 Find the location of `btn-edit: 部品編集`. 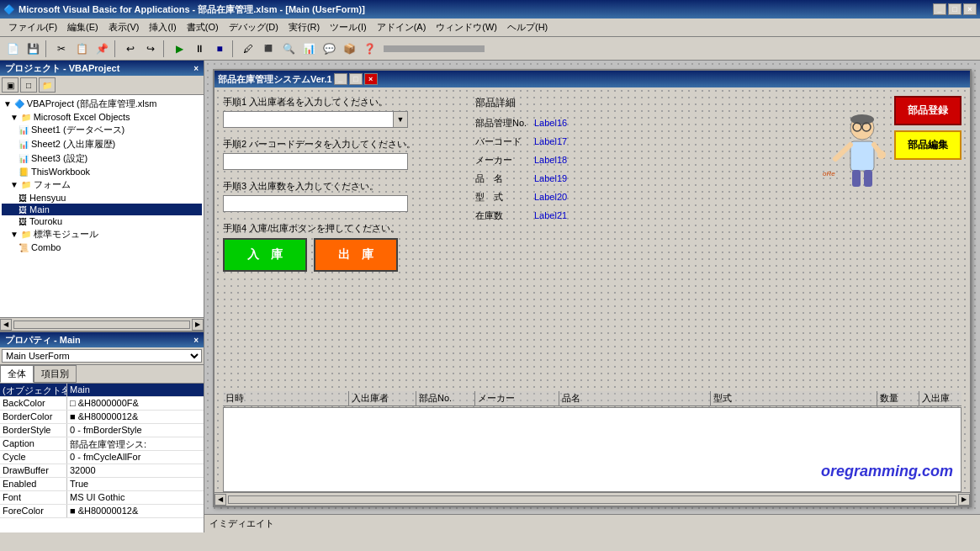

btn-edit: 部品編集 is located at coordinates (928, 145).